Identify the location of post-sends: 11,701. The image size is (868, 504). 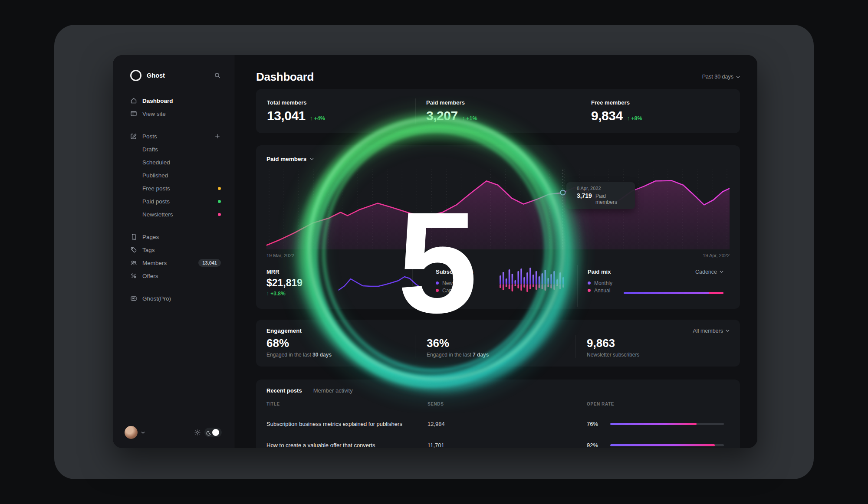
(507, 445).